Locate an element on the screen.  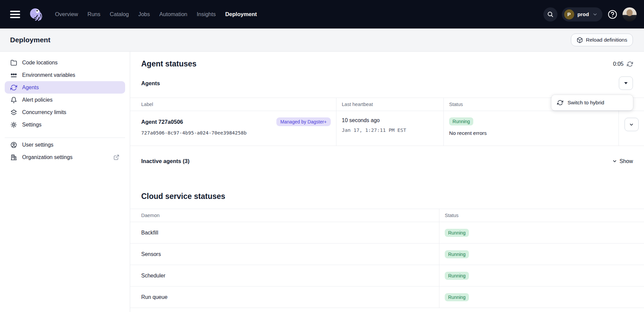
code-package-reload-icon is located at coordinates (580, 40).